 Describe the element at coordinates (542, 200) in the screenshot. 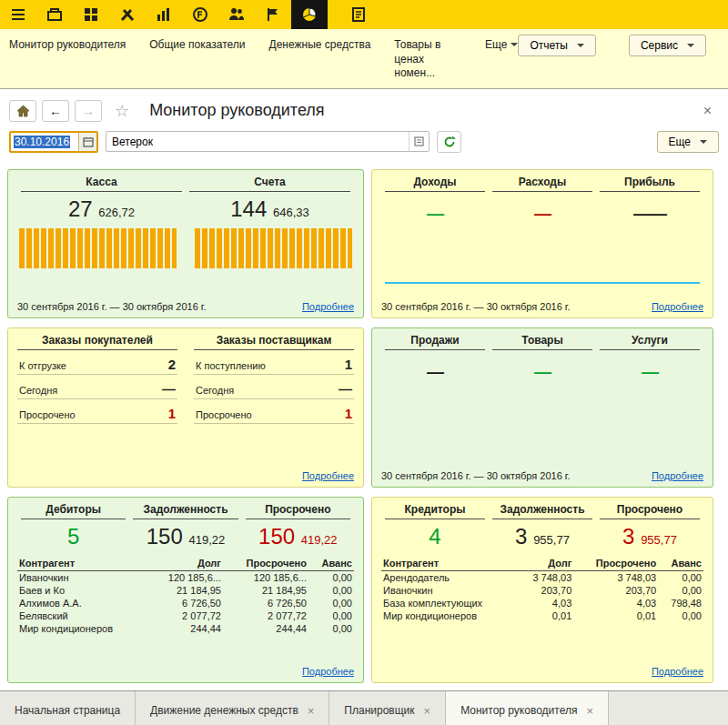

I see `income-metrics: Доходы — Расходы — Прибыль ——` at that location.